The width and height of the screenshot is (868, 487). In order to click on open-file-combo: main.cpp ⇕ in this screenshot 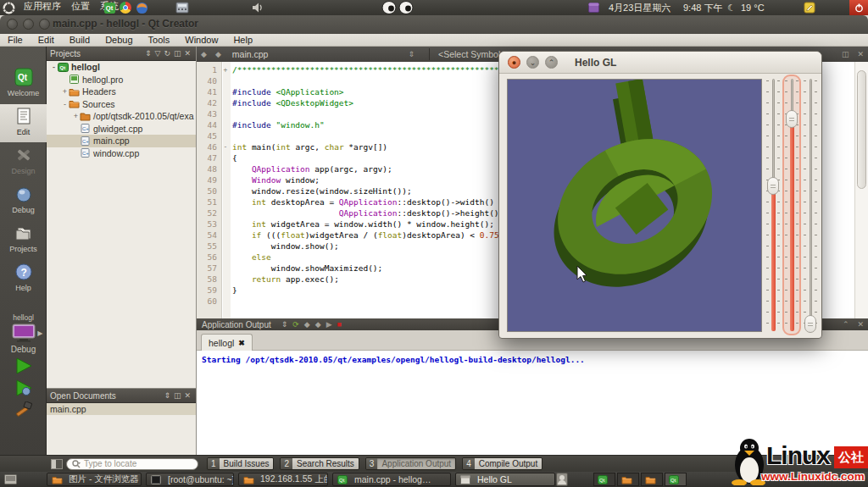, I will do `click(326, 54)`.